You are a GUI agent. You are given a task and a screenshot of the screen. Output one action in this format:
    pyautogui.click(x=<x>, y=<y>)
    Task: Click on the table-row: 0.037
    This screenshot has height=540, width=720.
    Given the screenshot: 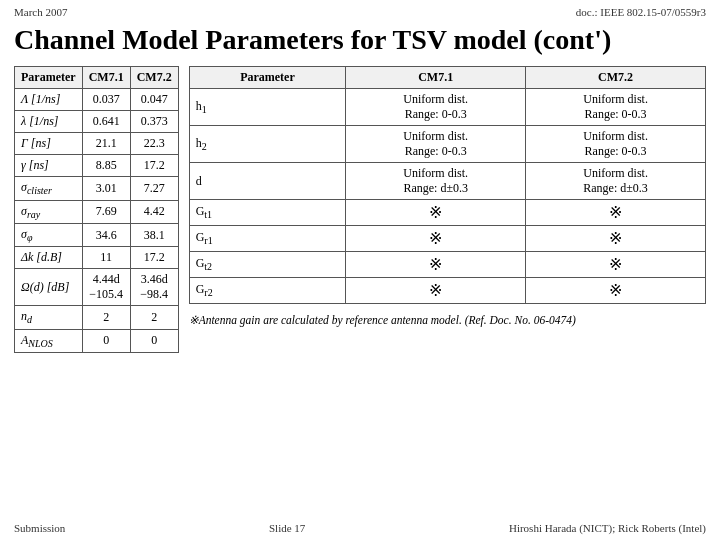 What is the action you would take?
    pyautogui.click(x=106, y=100)
    